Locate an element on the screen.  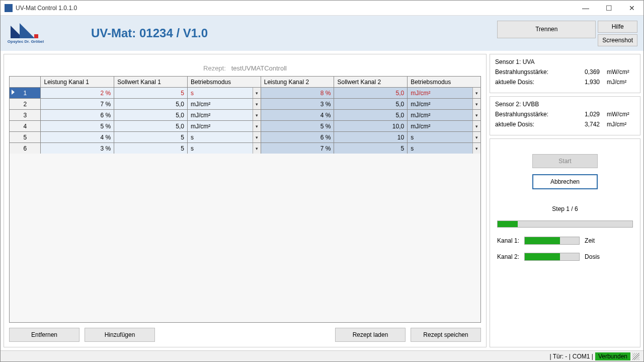
close-button: ✕ is located at coordinates (632, 8).